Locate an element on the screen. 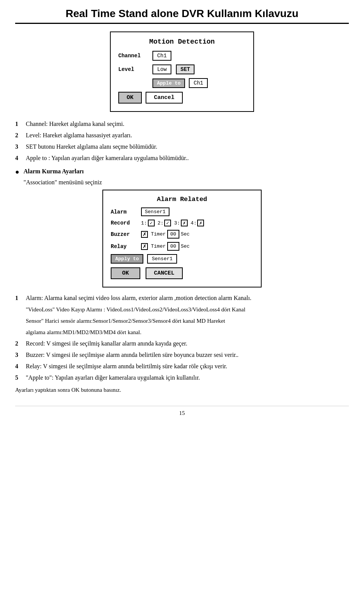 The height and width of the screenshot is (589, 364). apply-value: Ch1 is located at coordinates (198, 83).